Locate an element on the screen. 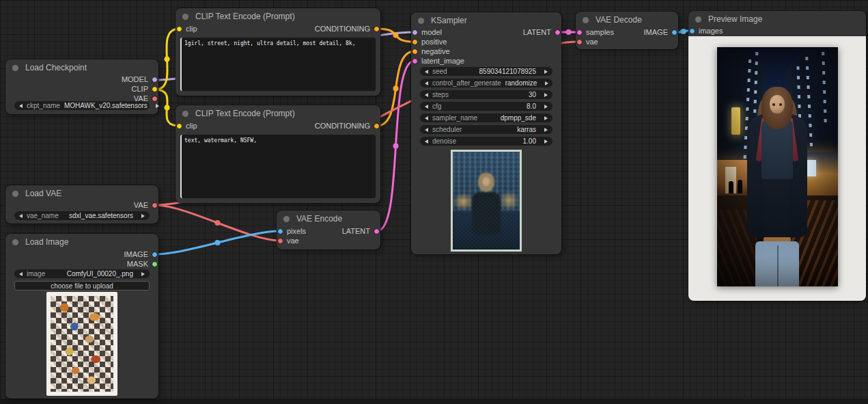 Image resolution: width=868 pixels, height=404 pixels. widget-scheduler: scheduler karras is located at coordinates (486, 130).